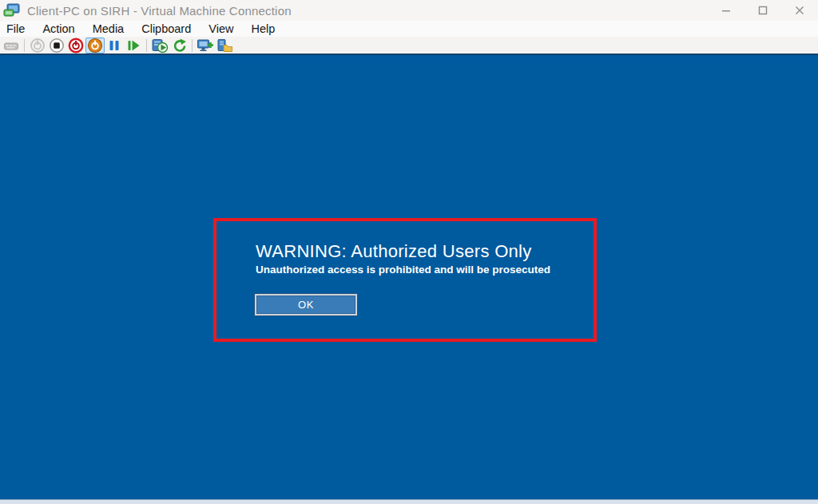 This screenshot has width=818, height=504. What do you see at coordinates (12, 10) in the screenshot?
I see `hyperv-vm-icon` at bounding box center [12, 10].